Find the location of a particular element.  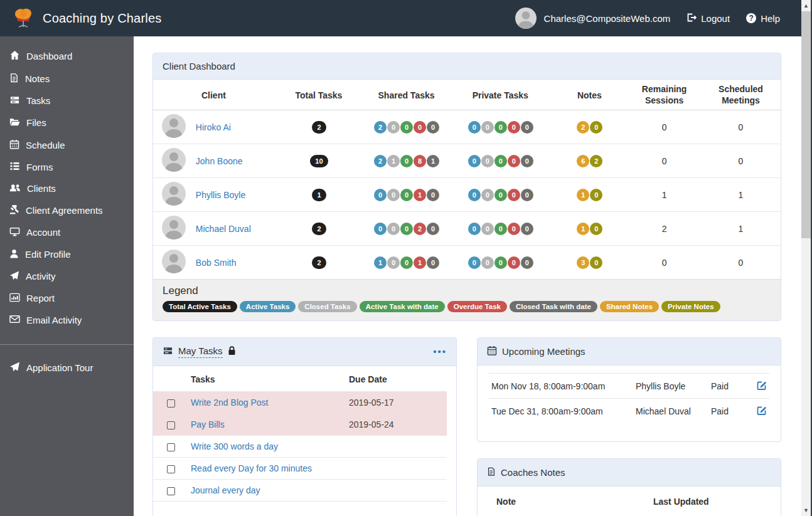

sidebar-item-notes: Notes is located at coordinates (67, 78).